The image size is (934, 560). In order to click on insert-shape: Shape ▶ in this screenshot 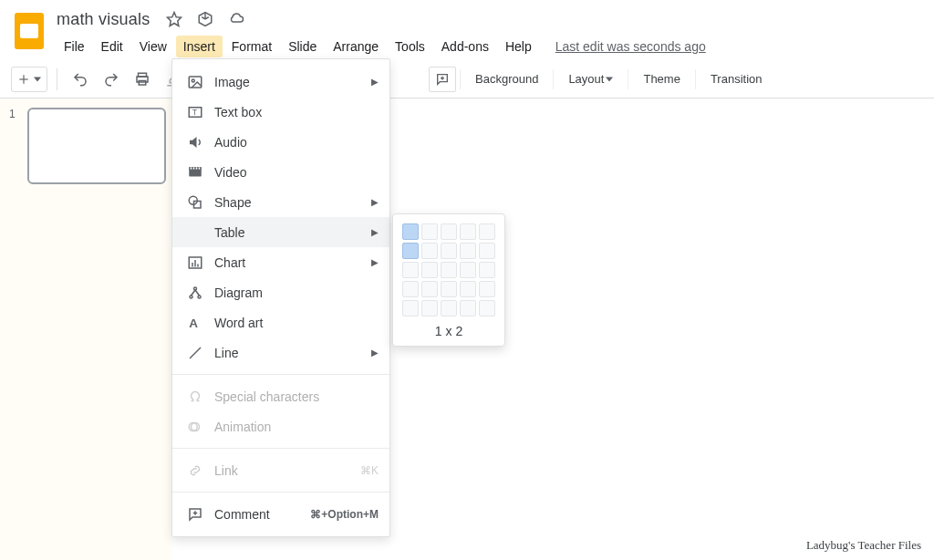, I will do `click(281, 202)`.